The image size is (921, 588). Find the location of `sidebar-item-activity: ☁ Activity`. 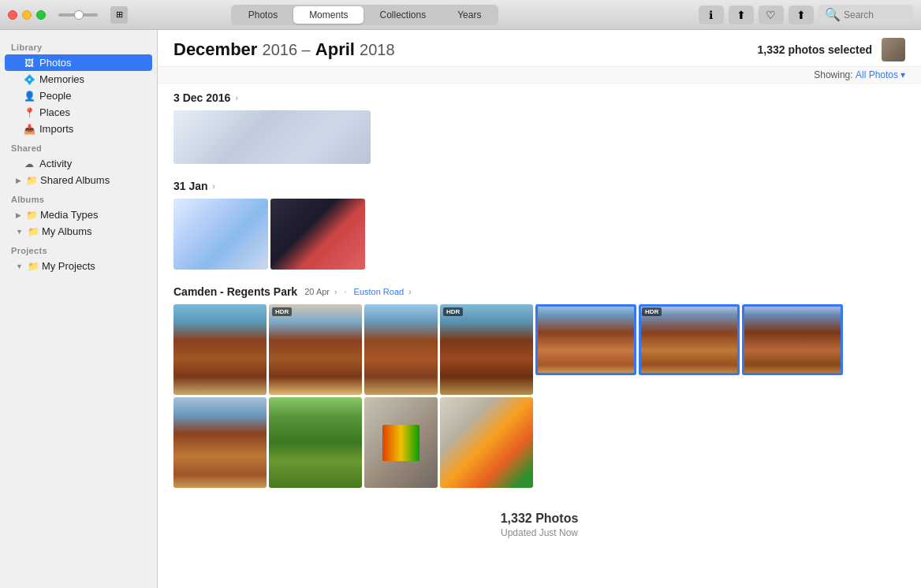

sidebar-item-activity: ☁ Activity is located at coordinates (79, 164).